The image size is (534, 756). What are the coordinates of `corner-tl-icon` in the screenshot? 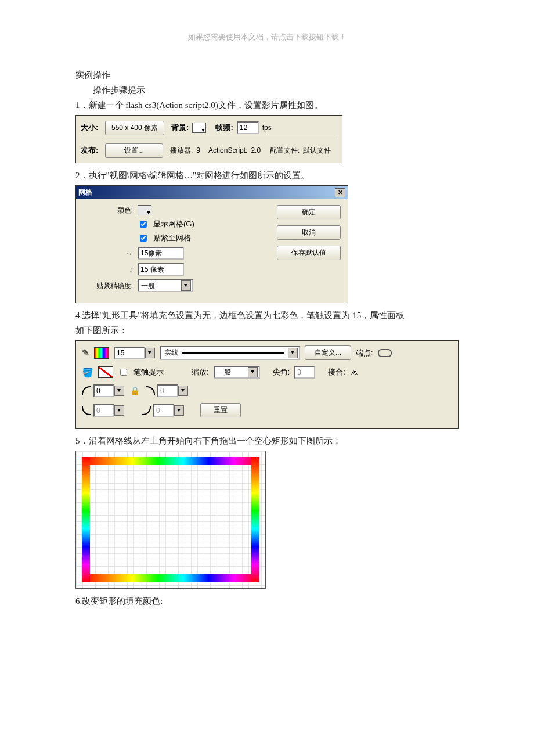 It's located at (86, 391).